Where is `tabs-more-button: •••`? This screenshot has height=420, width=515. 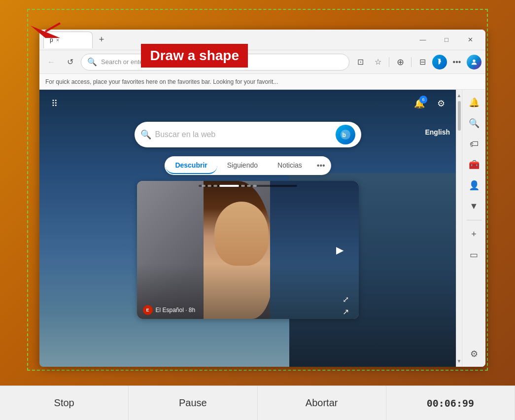 tabs-more-button: ••• is located at coordinates (321, 166).